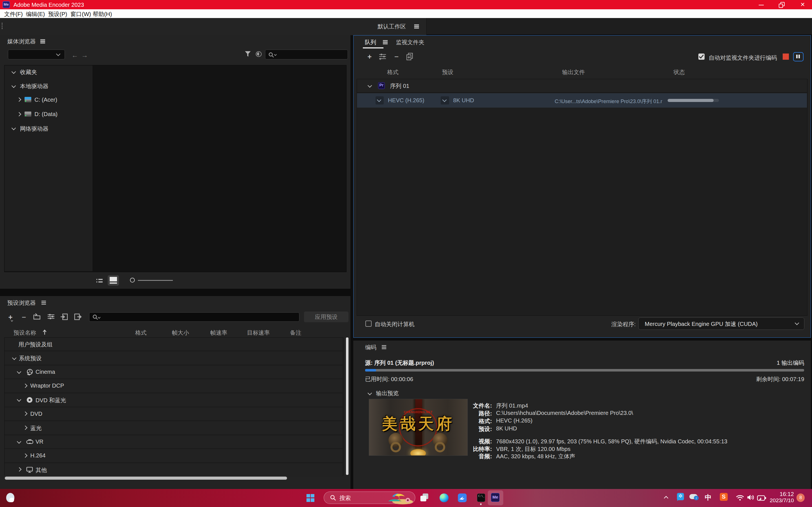 The height and width of the screenshot is (507, 812). Describe the element at coordinates (173, 428) in the screenshot. I see `preset-row-bluray: 蓝光` at that location.